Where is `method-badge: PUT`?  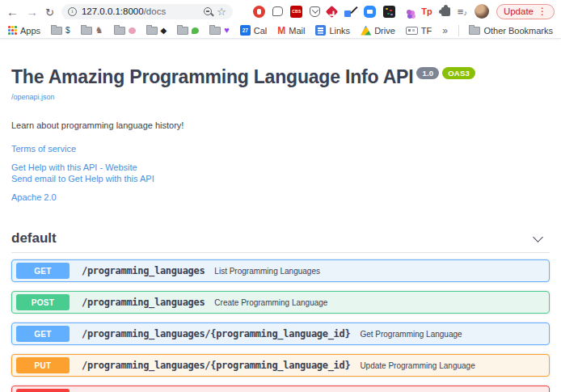
method-badge: PUT is located at coordinates (43, 365).